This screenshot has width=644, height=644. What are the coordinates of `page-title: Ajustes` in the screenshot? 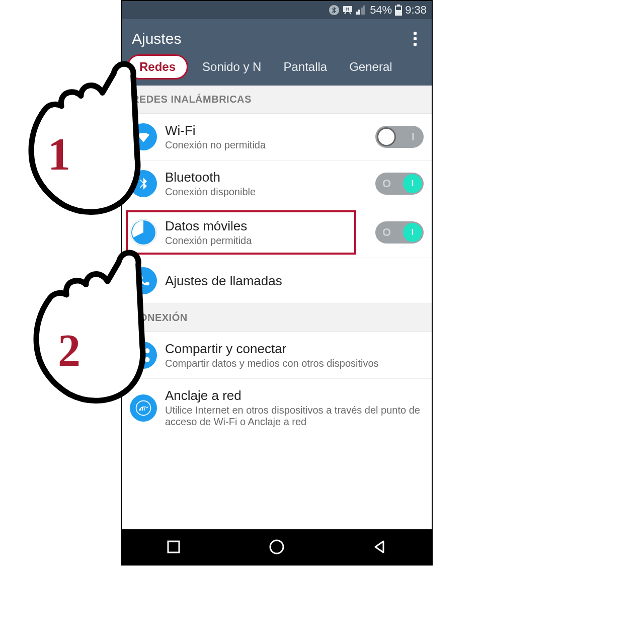 It's located at (156, 39).